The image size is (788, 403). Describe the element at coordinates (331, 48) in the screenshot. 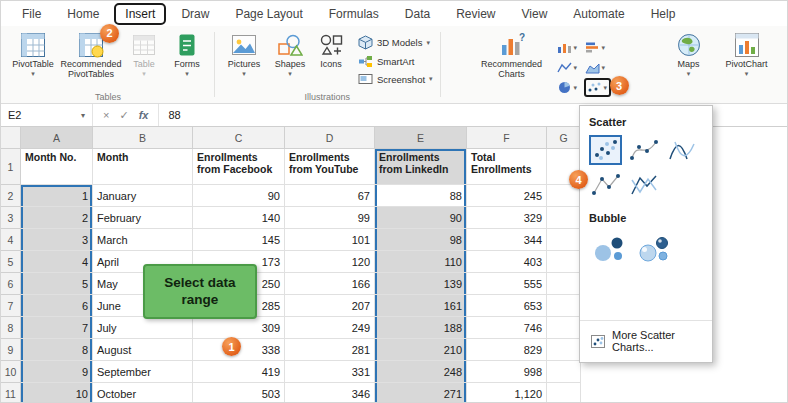

I see `icons-button: Icons` at that location.